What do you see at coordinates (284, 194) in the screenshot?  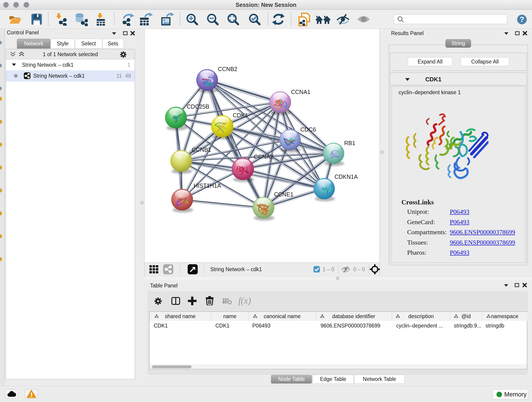 I see `svg-text: CCNE1` at bounding box center [284, 194].